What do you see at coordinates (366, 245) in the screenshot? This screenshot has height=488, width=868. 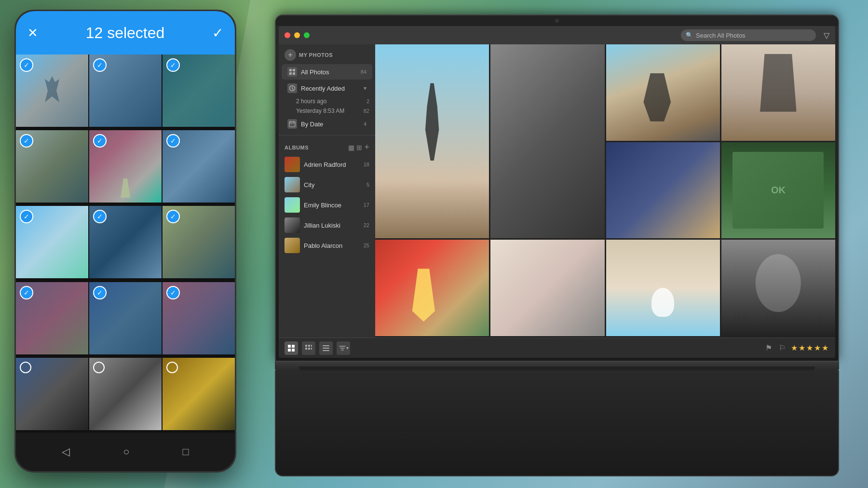 I see `album-count-pablo-alarcon: 25` at bounding box center [366, 245].